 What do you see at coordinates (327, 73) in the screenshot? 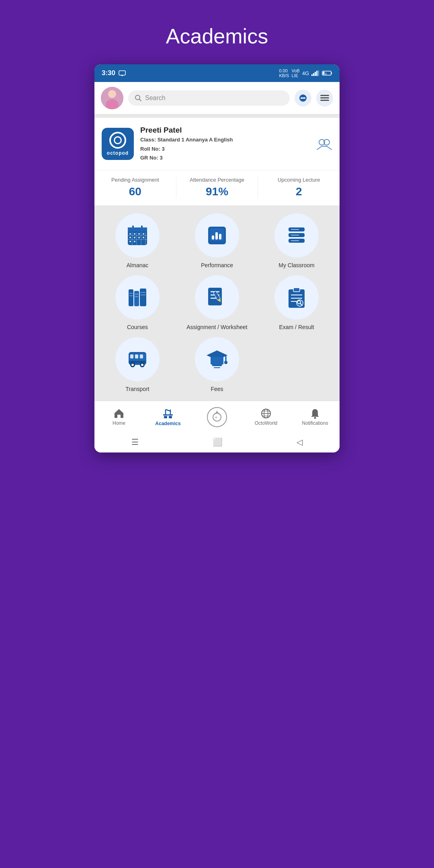
I see `battery-icon: 6` at bounding box center [327, 73].